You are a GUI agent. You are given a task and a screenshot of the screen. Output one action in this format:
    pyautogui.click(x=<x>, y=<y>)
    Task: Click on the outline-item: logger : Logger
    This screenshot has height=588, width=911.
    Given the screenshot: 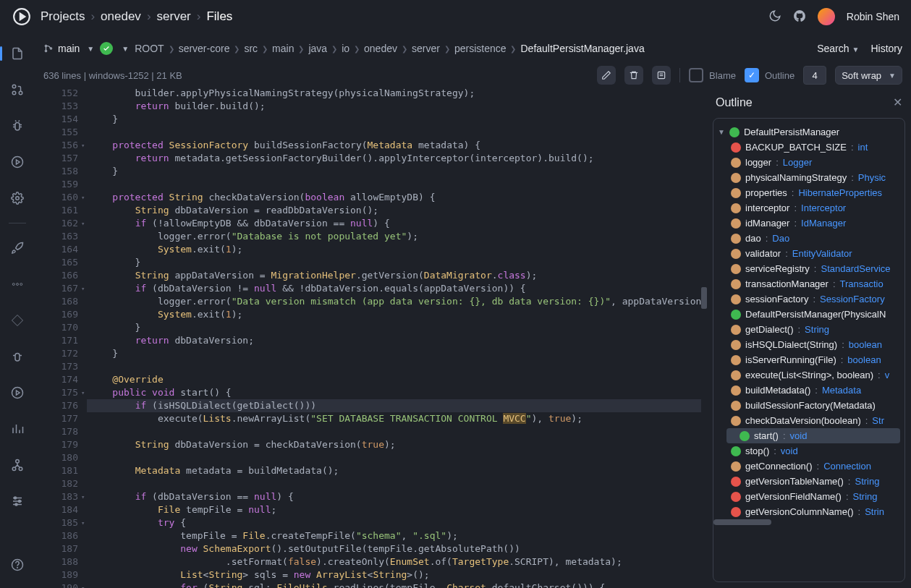 What is the action you would take?
    pyautogui.click(x=813, y=162)
    